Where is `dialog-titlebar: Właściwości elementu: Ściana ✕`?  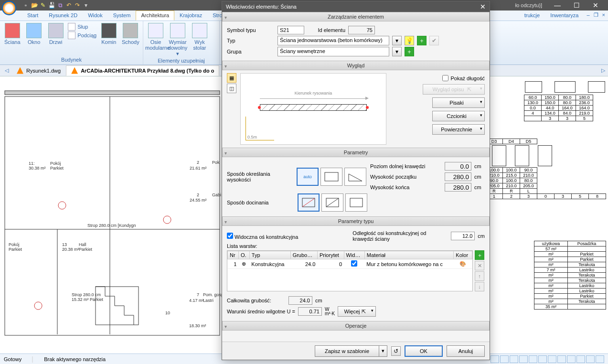 dialog-titlebar: Właściwości elementu: Ściana ✕ is located at coordinates (356, 7).